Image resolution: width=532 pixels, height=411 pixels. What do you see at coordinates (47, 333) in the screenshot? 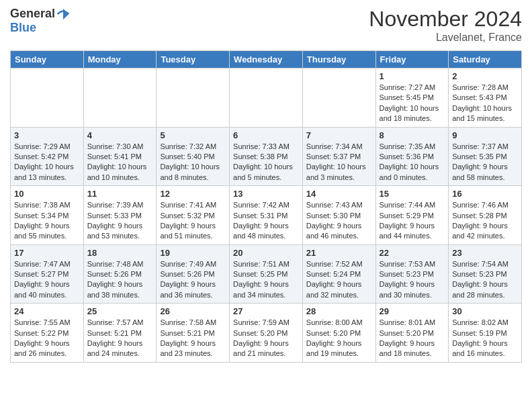
I see `calendar-cell: 24Sunrise: 7:55 AM Sunset: 5:22 PM Dayli…` at bounding box center [47, 333].